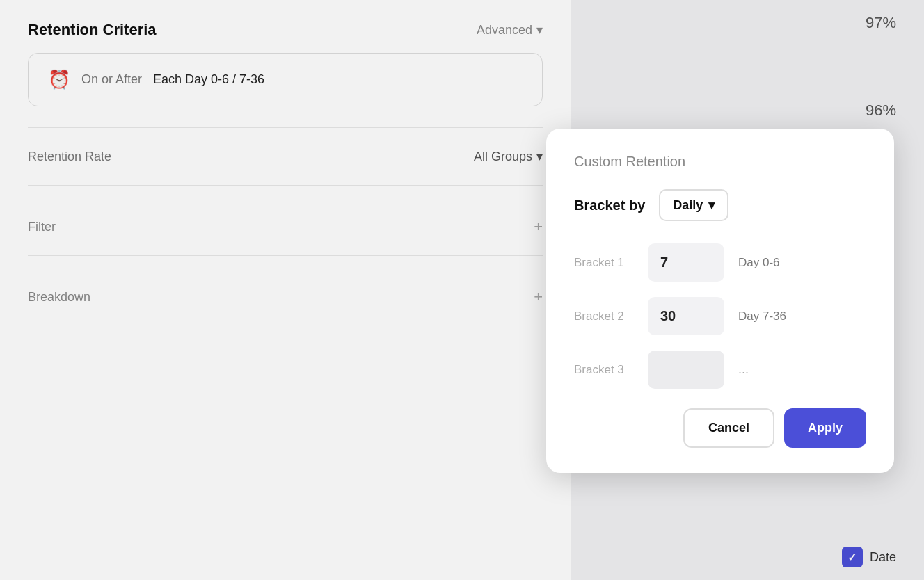 The image size is (924, 580). What do you see at coordinates (610, 206) in the screenshot?
I see `bracket-by-label: Bracket by` at bounding box center [610, 206].